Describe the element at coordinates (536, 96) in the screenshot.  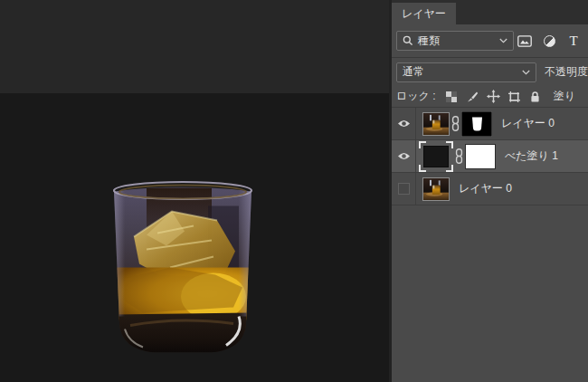
I see `lock-all-icon` at that location.